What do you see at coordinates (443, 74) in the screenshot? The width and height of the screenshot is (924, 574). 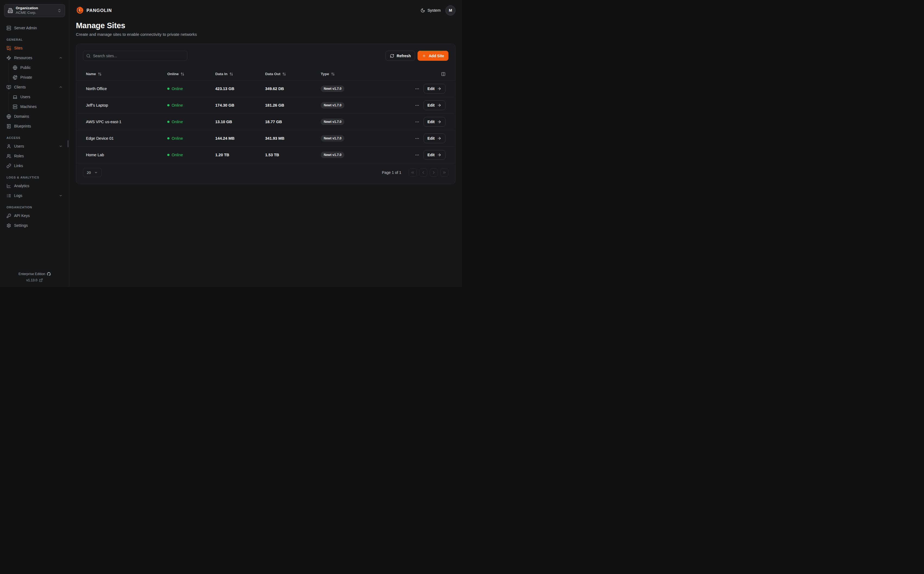 I see `column-visibility-button` at bounding box center [443, 74].